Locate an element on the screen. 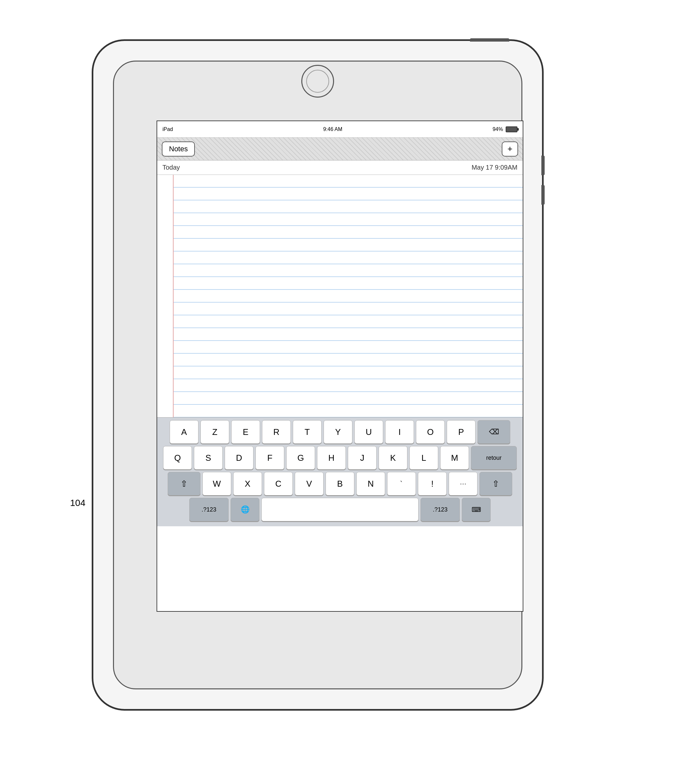 The width and height of the screenshot is (674, 784). key-i: I is located at coordinates (400, 432).